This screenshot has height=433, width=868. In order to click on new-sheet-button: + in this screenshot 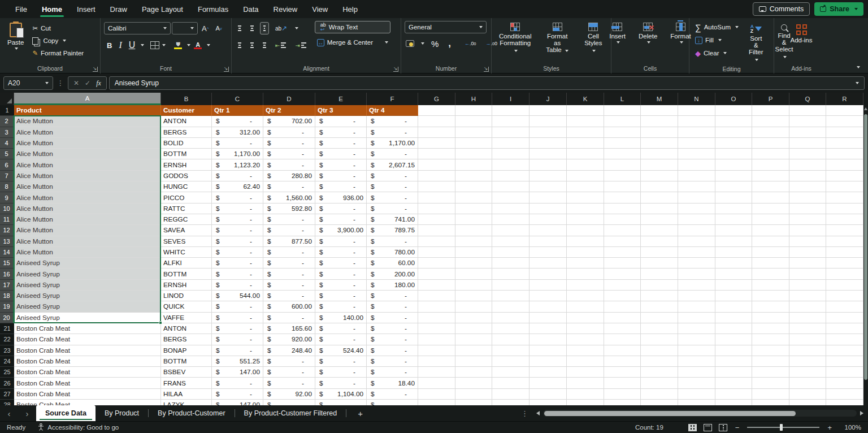, I will do `click(361, 414)`.